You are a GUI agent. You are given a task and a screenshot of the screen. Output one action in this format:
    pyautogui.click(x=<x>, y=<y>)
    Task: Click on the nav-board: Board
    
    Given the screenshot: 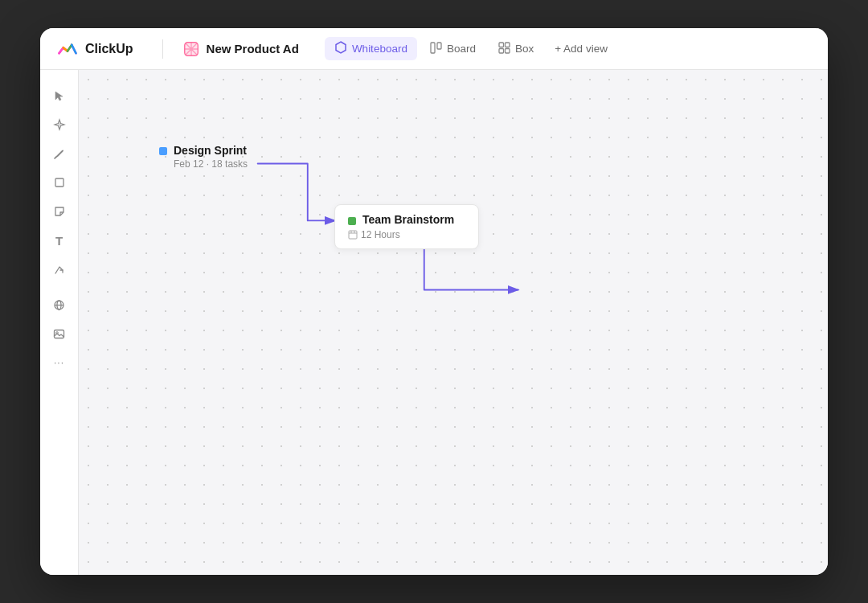 What is the action you would take?
    pyautogui.click(x=453, y=49)
    